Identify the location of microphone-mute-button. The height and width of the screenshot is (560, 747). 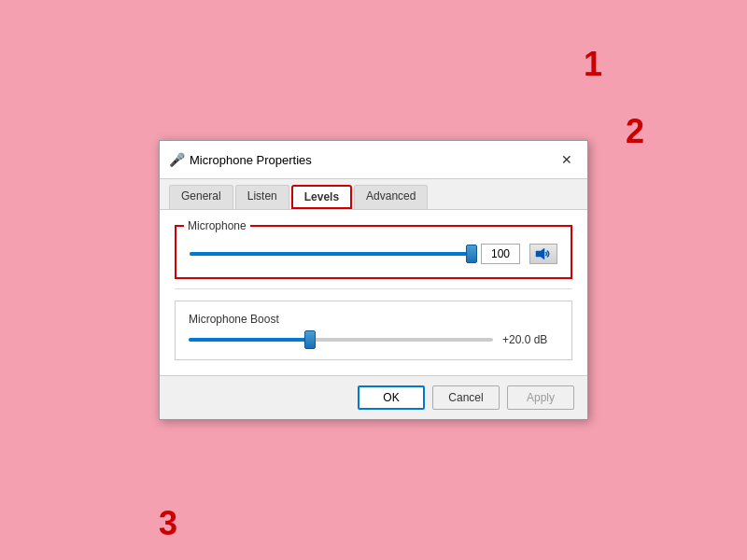
(543, 254).